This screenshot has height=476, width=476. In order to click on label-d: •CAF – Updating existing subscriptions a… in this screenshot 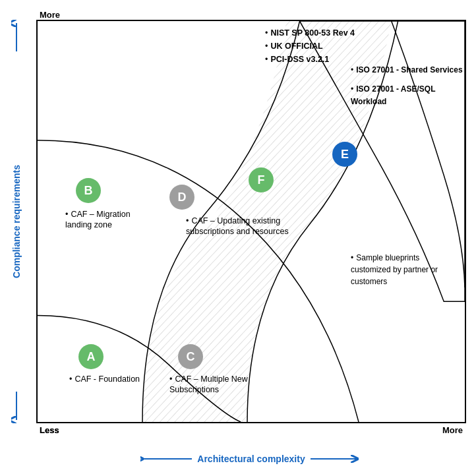, I will do `click(239, 227)`.